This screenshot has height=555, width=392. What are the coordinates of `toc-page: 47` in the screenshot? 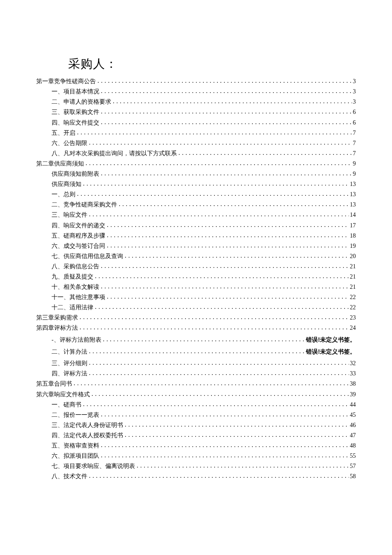 It's located at (353, 436).